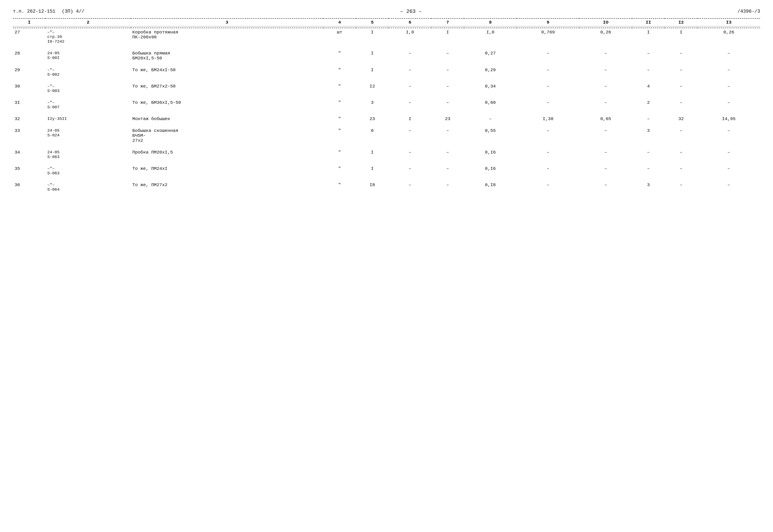 The width and height of the screenshot is (773, 532). What do you see at coordinates (648, 89) in the screenshot?
I see `cell-col-11: 4` at bounding box center [648, 89].